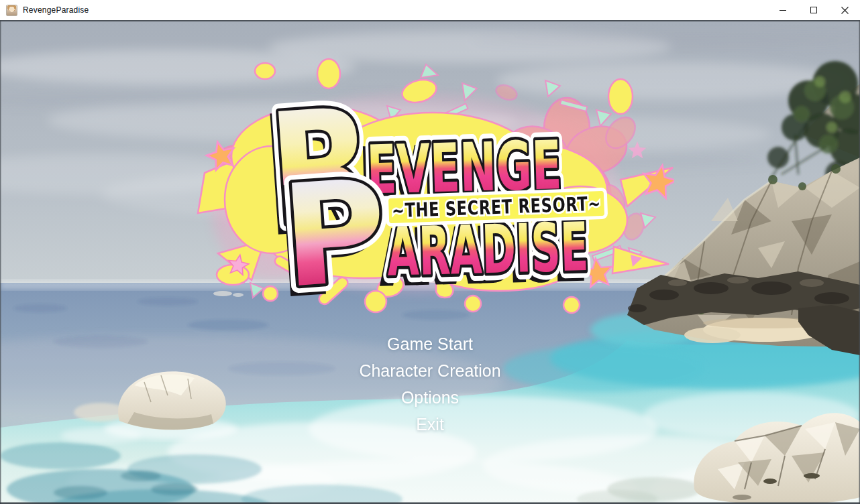 This screenshot has width=860, height=504. What do you see at coordinates (783, 10) in the screenshot?
I see `minimize-icon` at bounding box center [783, 10].